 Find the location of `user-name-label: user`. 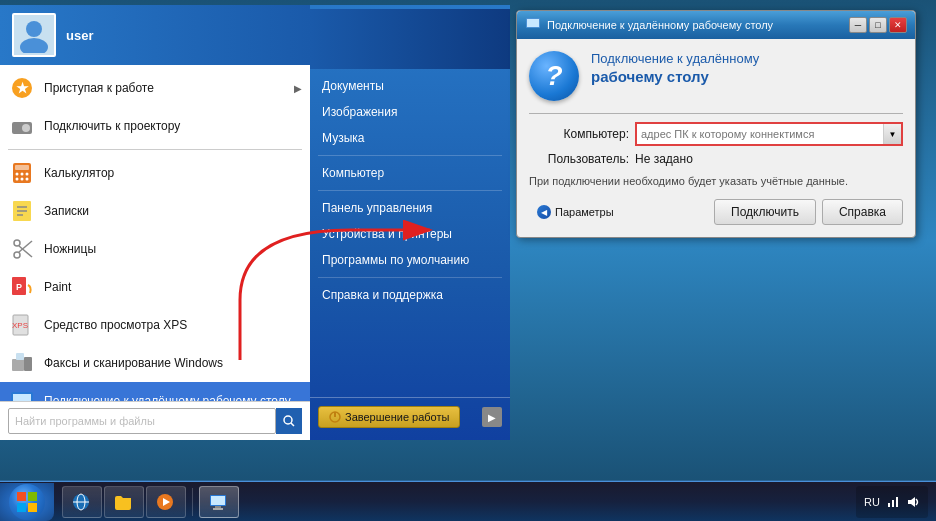

user-name-label: user is located at coordinates (80, 36).